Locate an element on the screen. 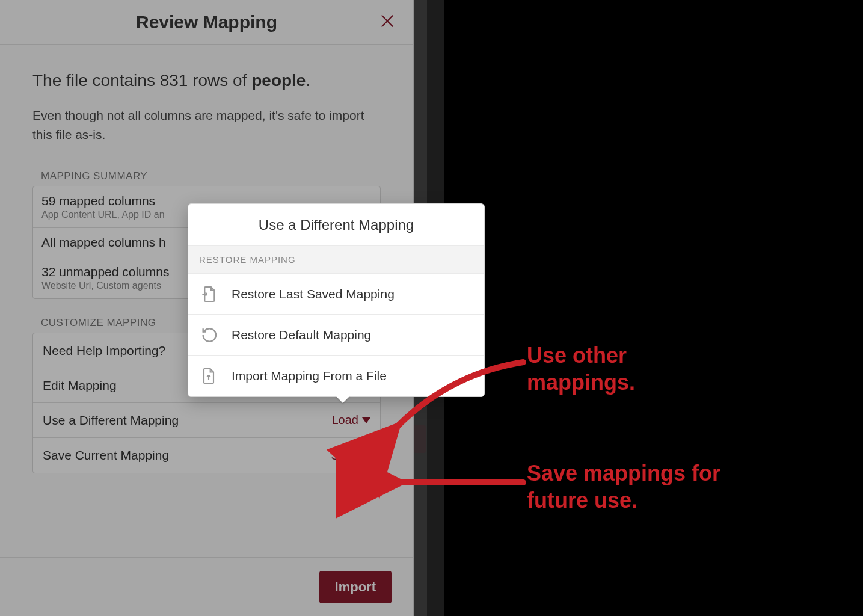  callout-save-future: Save mappings for future use. is located at coordinates (635, 487).